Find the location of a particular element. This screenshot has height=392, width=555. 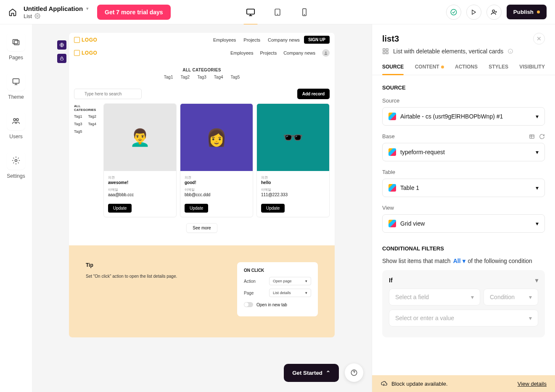

refresh-icon is located at coordinates (542, 137).